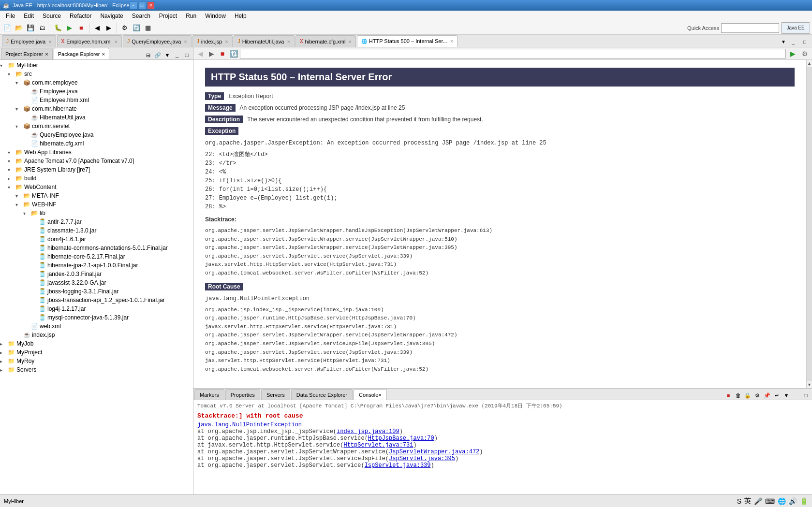 The image size is (812, 507). Describe the element at coordinates (322, 394) in the screenshot. I see `tab-data-source: Data Source Explorer` at that location.